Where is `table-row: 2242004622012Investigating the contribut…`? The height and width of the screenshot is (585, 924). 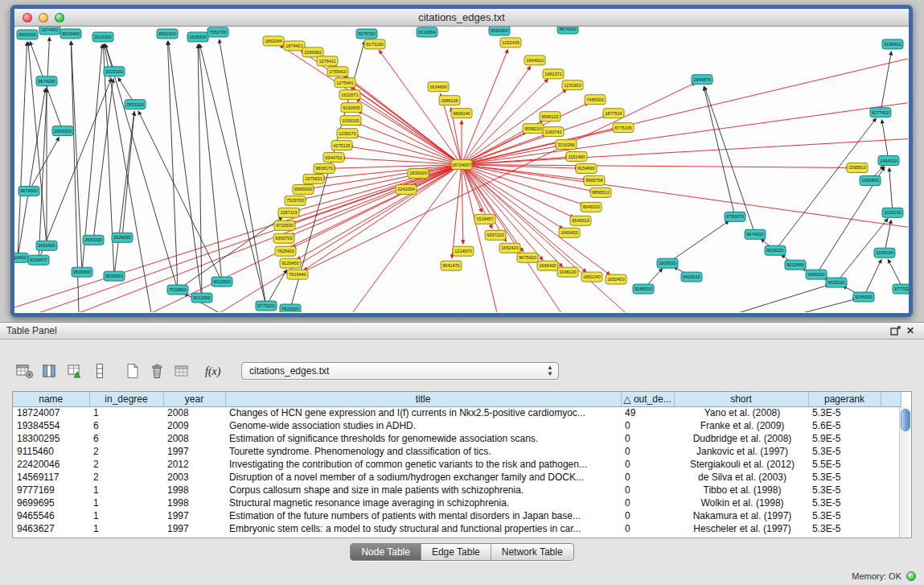 table-row: 2242004622012Investigating the contribut… is located at coordinates (457, 464).